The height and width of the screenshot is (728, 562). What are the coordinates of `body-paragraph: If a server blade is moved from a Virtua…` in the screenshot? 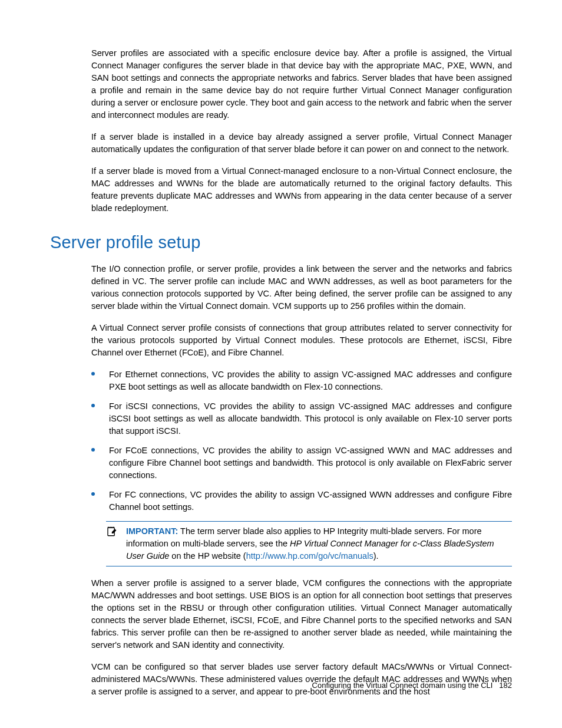 It's located at (302, 190).